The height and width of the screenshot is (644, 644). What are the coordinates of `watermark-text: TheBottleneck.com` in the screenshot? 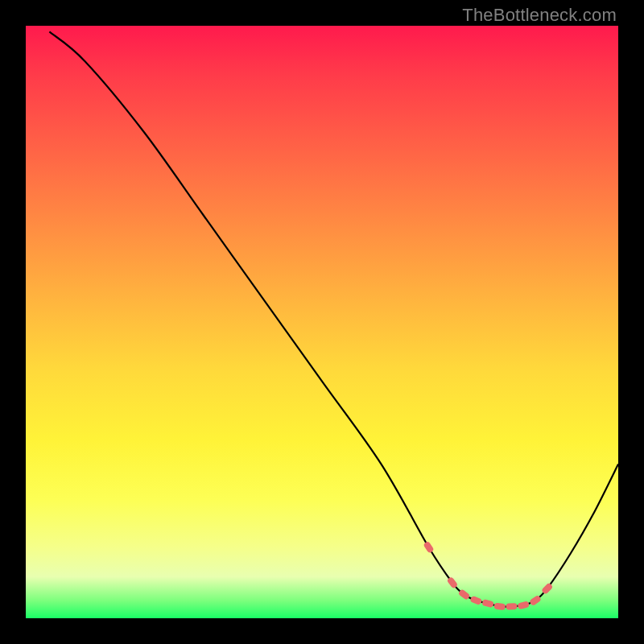 It's located at (539, 15).